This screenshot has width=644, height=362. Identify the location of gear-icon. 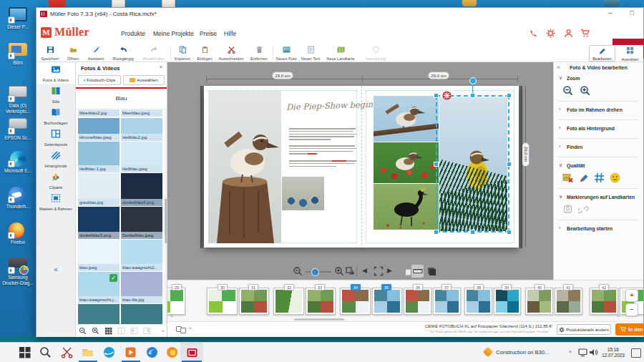
(551, 33).